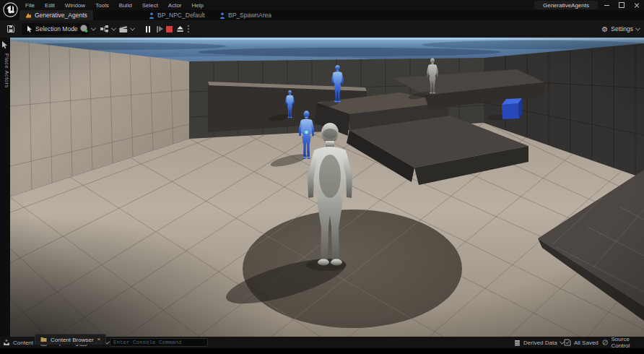  What do you see at coordinates (123, 29) in the screenshot?
I see `cinematics-icon` at bounding box center [123, 29].